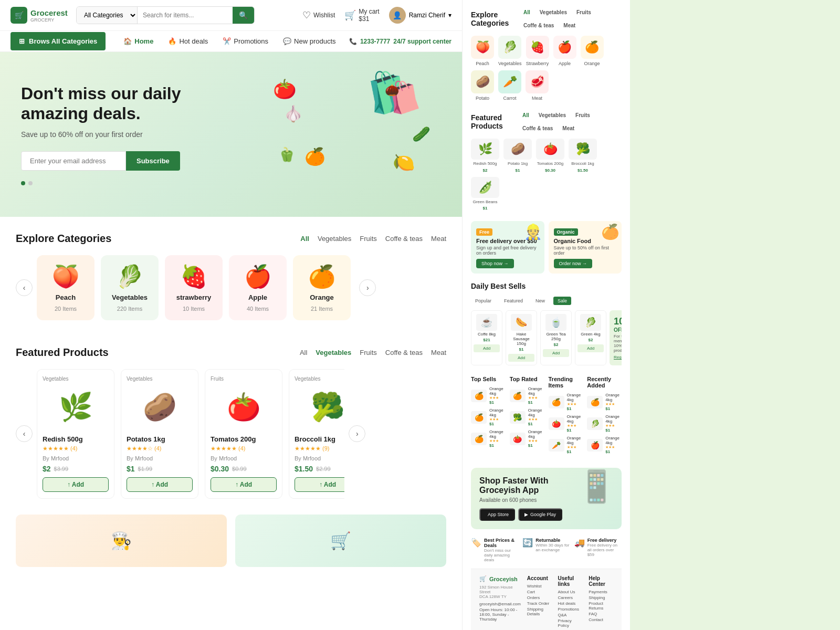  I want to click on product-broccoli-add-button: ↑ Add, so click(319, 485).